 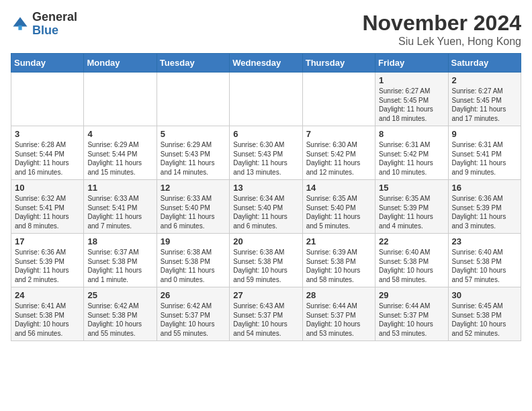 I want to click on day-info: Sunrise: 6:30 AM, so click(x=266, y=145).